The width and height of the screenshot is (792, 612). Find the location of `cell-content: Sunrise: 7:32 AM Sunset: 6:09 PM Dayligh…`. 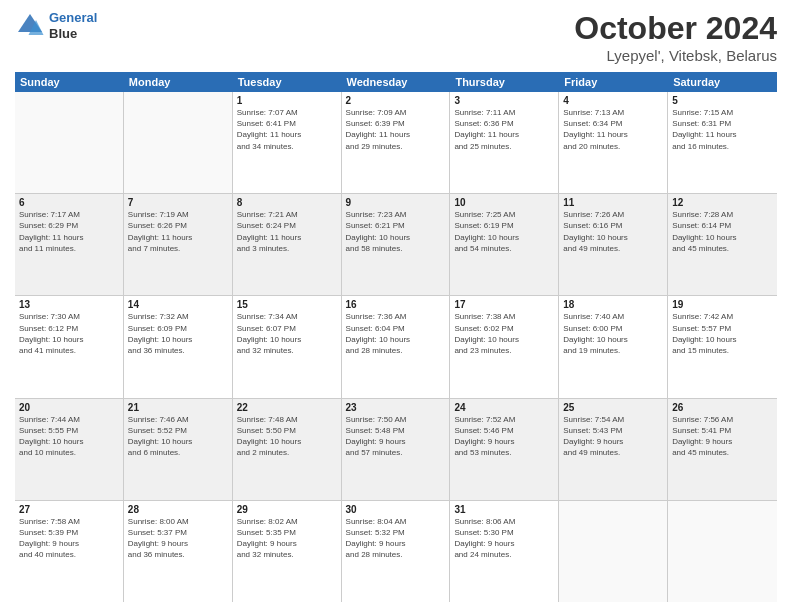

cell-content: Sunrise: 7:32 AM Sunset: 6:09 PM Dayligh… is located at coordinates (178, 334).